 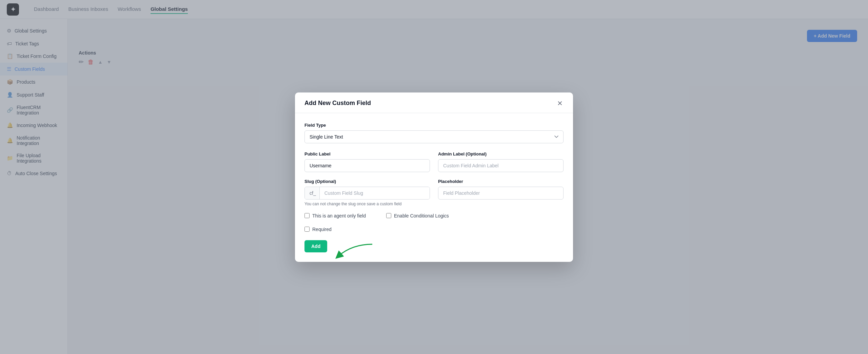 What do you see at coordinates (367, 204) in the screenshot?
I see `slug-hint: You can not change the slug once save a …` at bounding box center [367, 204].